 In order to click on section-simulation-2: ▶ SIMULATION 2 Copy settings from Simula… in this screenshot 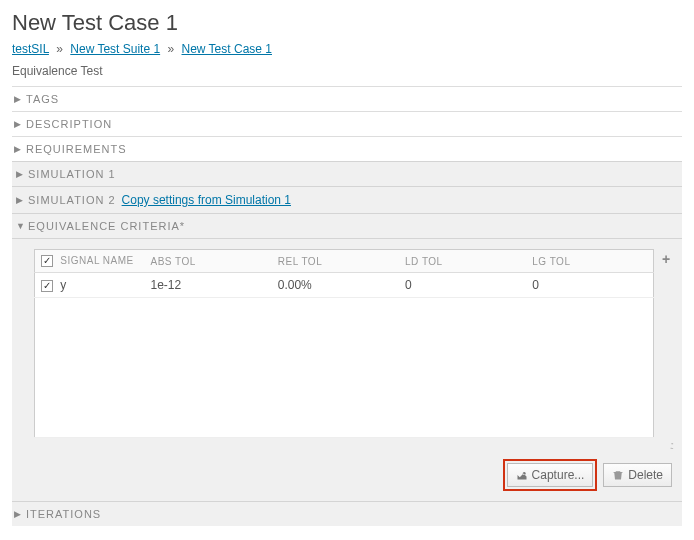, I will do `click(347, 200)`.